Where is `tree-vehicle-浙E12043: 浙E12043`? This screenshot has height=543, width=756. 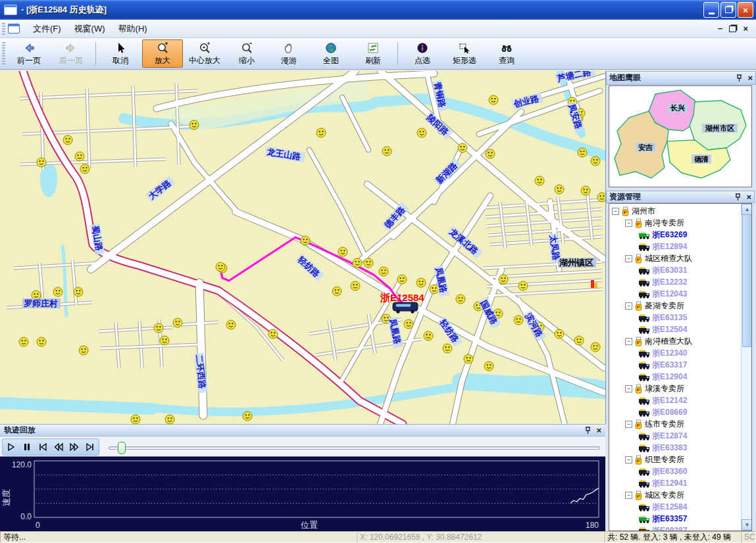 tree-vehicle-浙E12043: 浙E12043 is located at coordinates (675, 294).